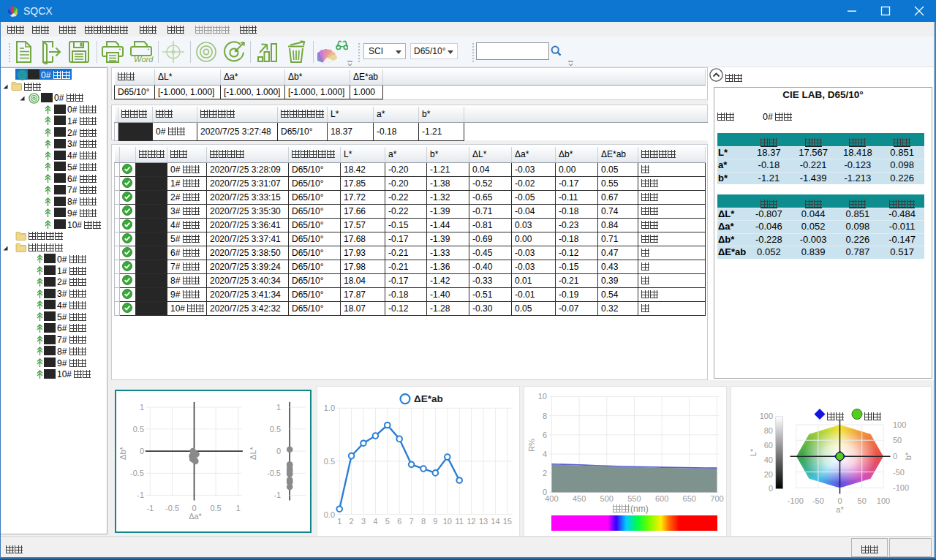 The image size is (936, 560). I want to click on svg-text: Δa*, so click(195, 516).